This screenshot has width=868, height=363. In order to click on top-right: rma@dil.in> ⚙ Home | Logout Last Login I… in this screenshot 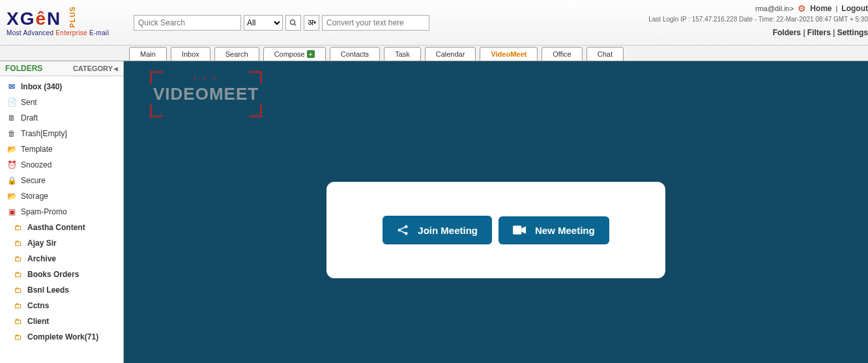, I will do `click(759, 20)`.